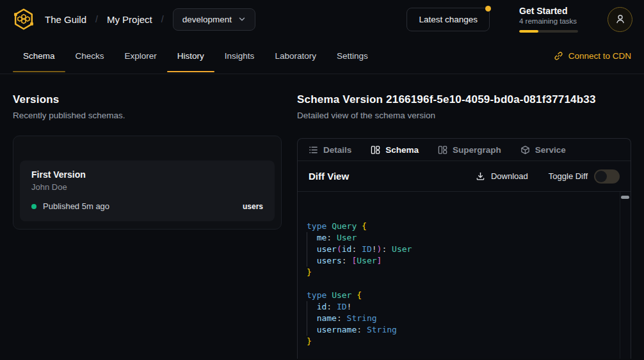 The height and width of the screenshot is (360, 644). What do you see at coordinates (464, 176) in the screenshot?
I see `diff-view-header: Diff View Download Toggle Diff` at bounding box center [464, 176].